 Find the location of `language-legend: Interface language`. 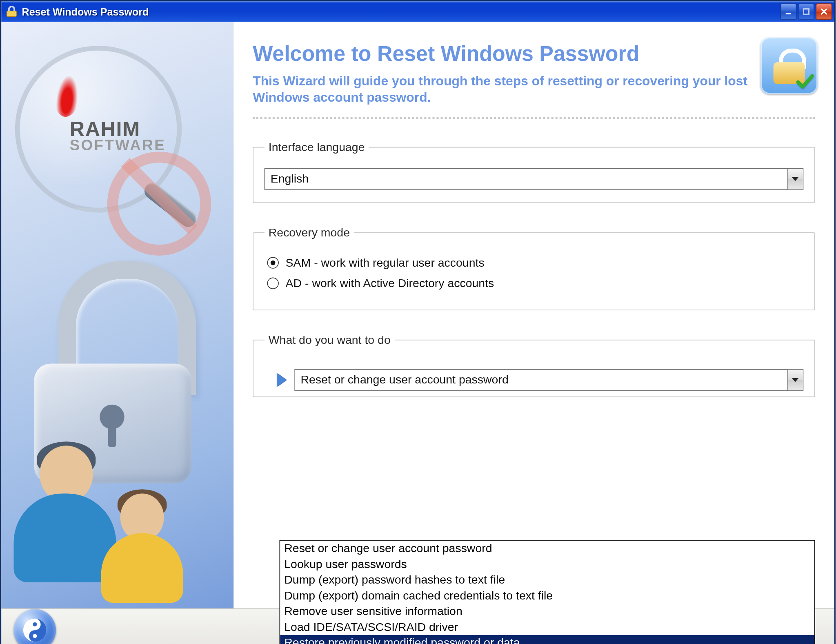

language-legend: Interface language is located at coordinates (317, 147).